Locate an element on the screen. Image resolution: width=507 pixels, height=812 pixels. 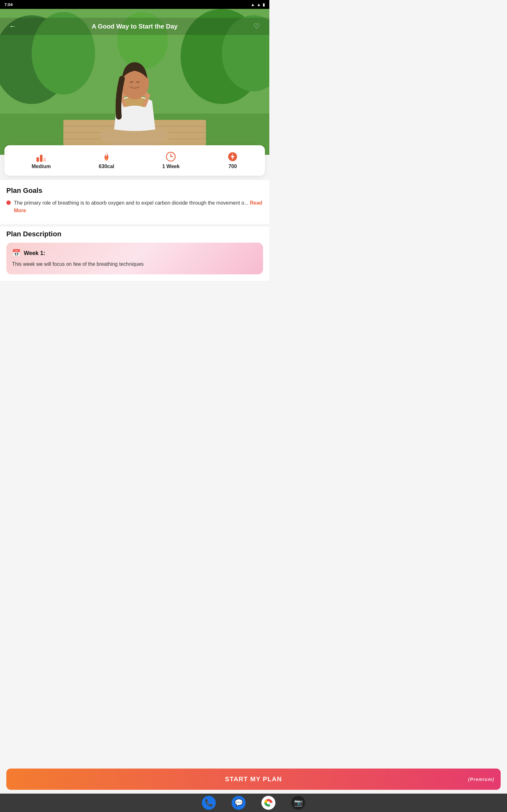
stat-difficulty: Medium is located at coordinates (41, 160).